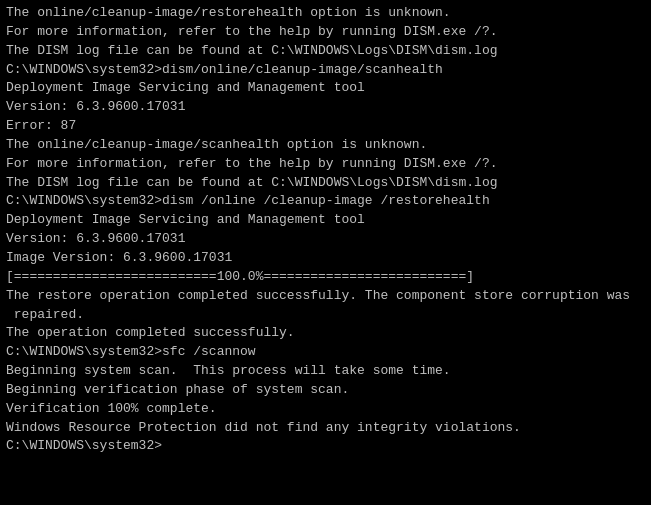 The image size is (651, 505). Describe the element at coordinates (326, 390) in the screenshot. I see `terminal-line: Beginning verification phase of system s…` at that location.